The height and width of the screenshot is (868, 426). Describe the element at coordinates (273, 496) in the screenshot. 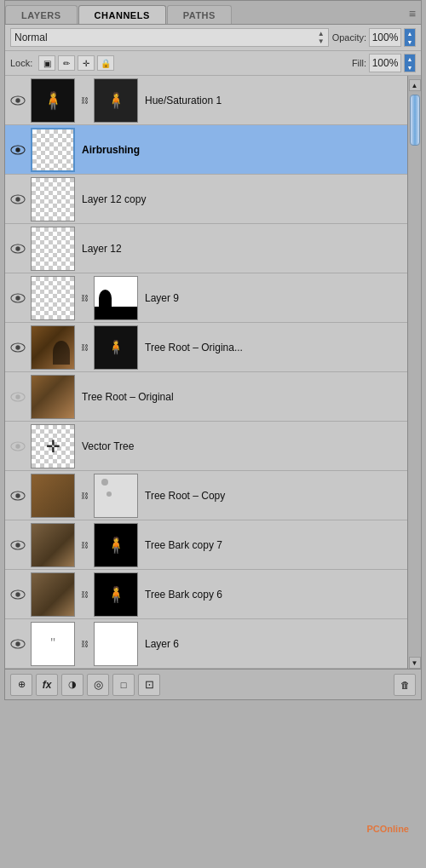

I see `layer-name-label: Tree Root – Copy` at that location.